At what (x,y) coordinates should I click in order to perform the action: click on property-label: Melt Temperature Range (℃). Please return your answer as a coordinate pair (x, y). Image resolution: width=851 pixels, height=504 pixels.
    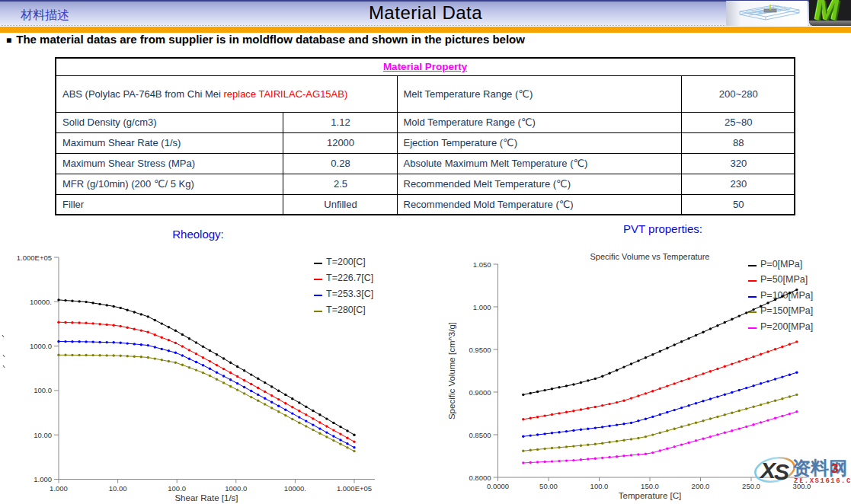
    Looking at the image, I should click on (539, 94).